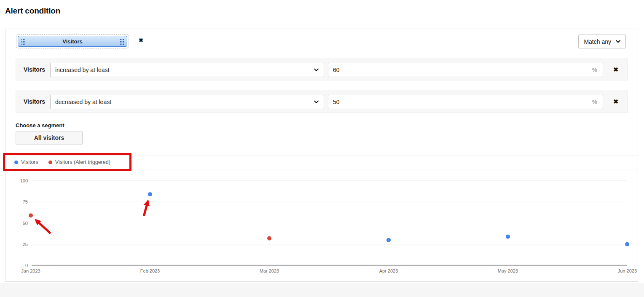 This screenshot has height=297, width=644. I want to click on y-axis-tick-label: 0, so click(27, 265).